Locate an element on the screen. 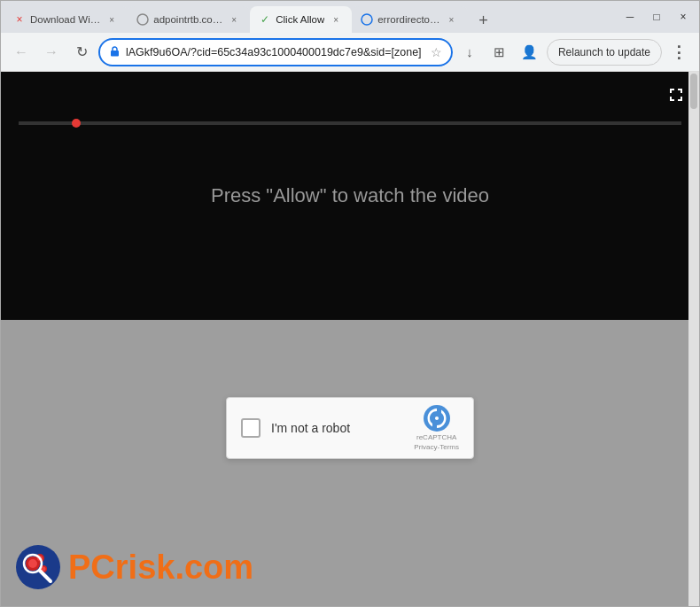 Image resolution: width=700 pixels, height=607 pixels. scrollbar is located at coordinates (694, 339).